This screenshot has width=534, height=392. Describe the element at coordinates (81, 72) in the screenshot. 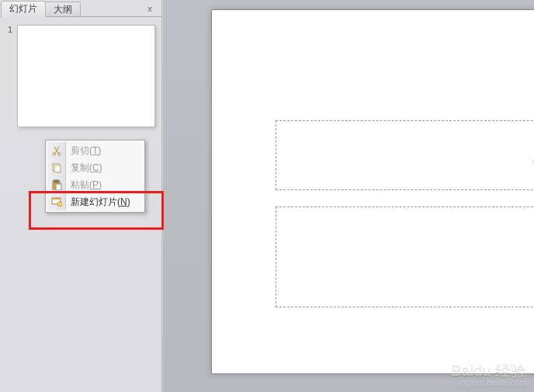

I see `slide-thumbnails: 1` at that location.